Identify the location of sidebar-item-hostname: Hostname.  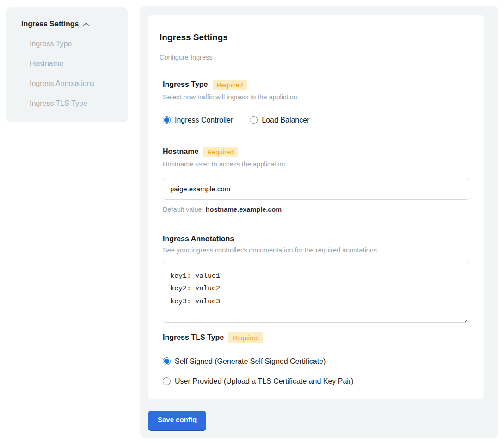
(79, 64).